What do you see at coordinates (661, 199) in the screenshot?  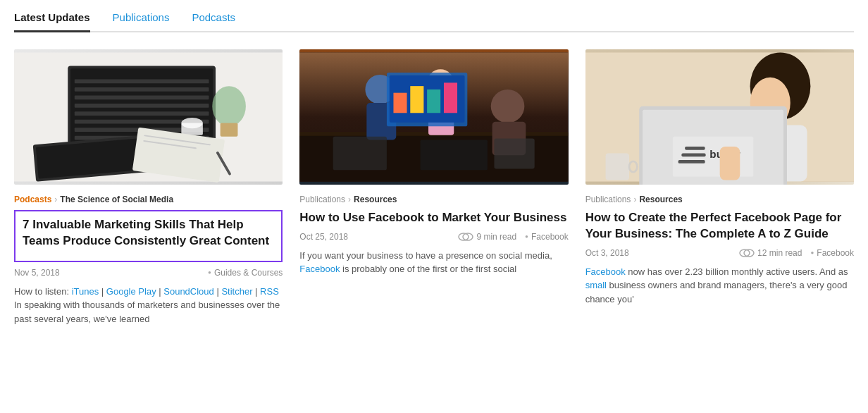 I see `card-3-breadcrumb-child: Resources` at bounding box center [661, 199].